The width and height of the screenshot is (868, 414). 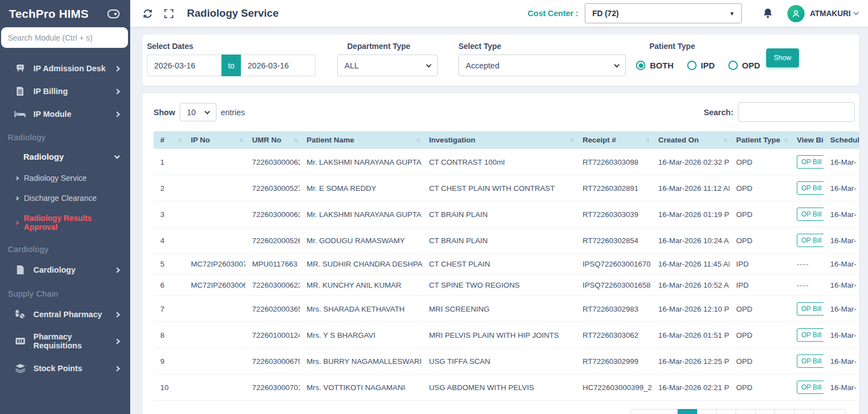 I want to click on sidebar-item-stock-points: Stock Points, so click(x=65, y=368).